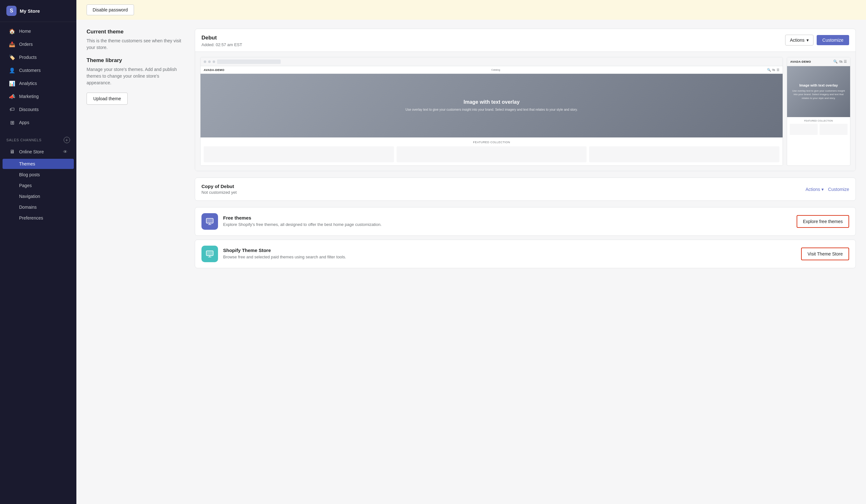 This screenshot has height=504, width=866. I want to click on browser-bar, so click(491, 62).